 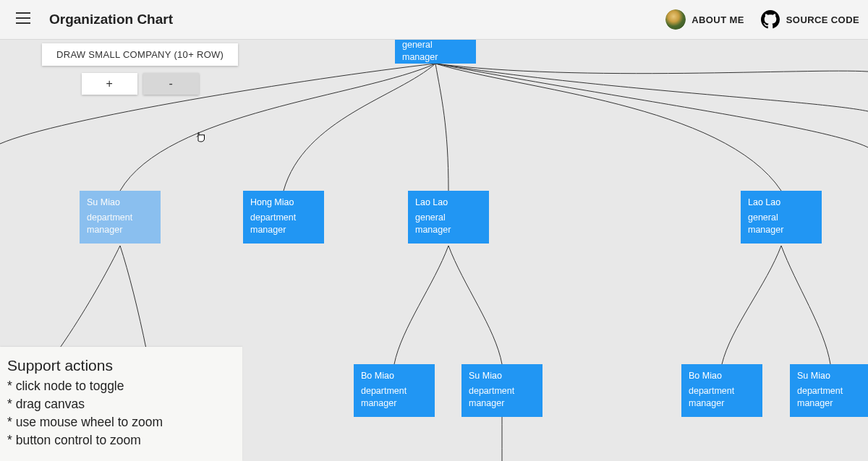 I want to click on about-me-label: ABOUT ME, so click(x=718, y=20).